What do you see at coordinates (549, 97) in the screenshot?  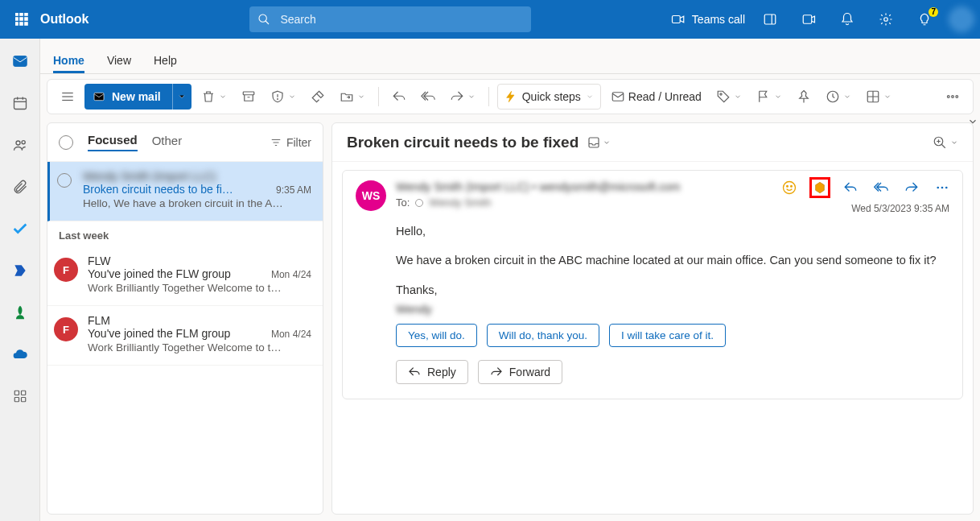 I see `quick-steps-button: Quick steps` at bounding box center [549, 97].